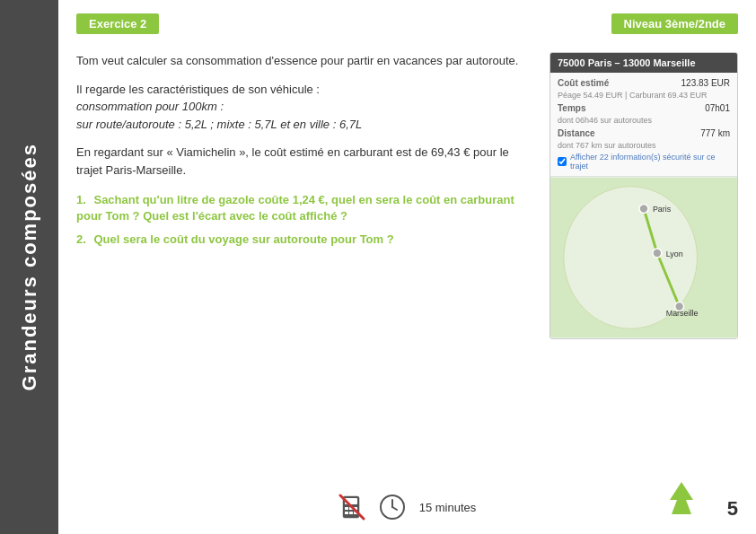  I want to click on exercice-badge: Exercice 2, so click(118, 23).